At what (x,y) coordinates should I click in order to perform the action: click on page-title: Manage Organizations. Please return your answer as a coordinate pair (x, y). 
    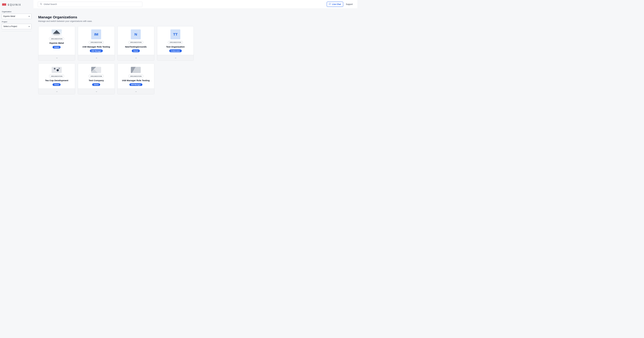
    Looking at the image, I should click on (196, 17).